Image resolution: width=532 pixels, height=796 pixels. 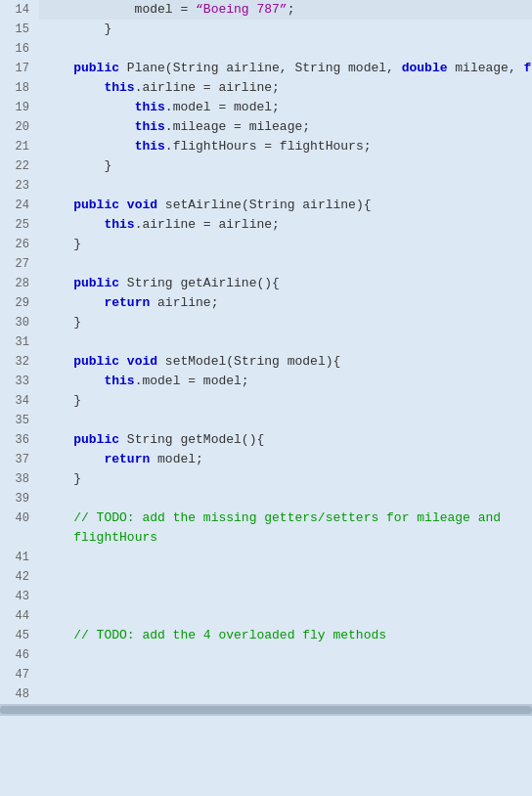 What do you see at coordinates (266, 479) in the screenshot?
I see `code-line-38: 38 }` at bounding box center [266, 479].